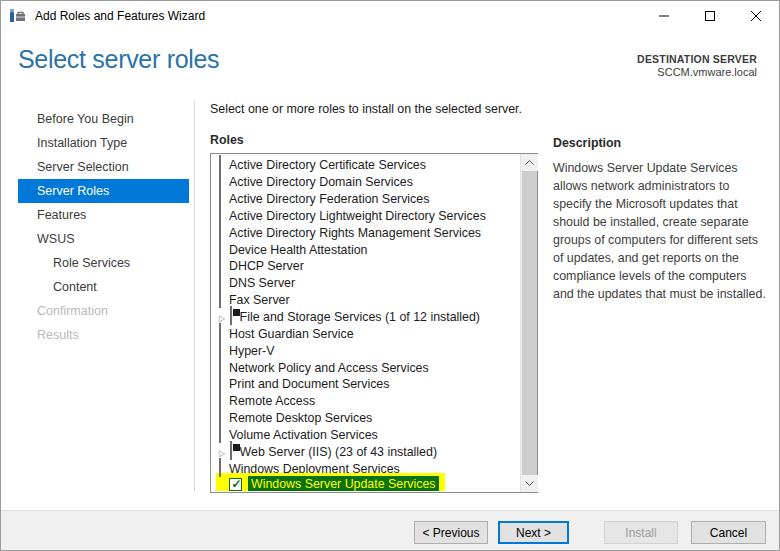 This screenshot has height=551, width=780. I want to click on wizard-step-label: Installation Type, so click(82, 143).